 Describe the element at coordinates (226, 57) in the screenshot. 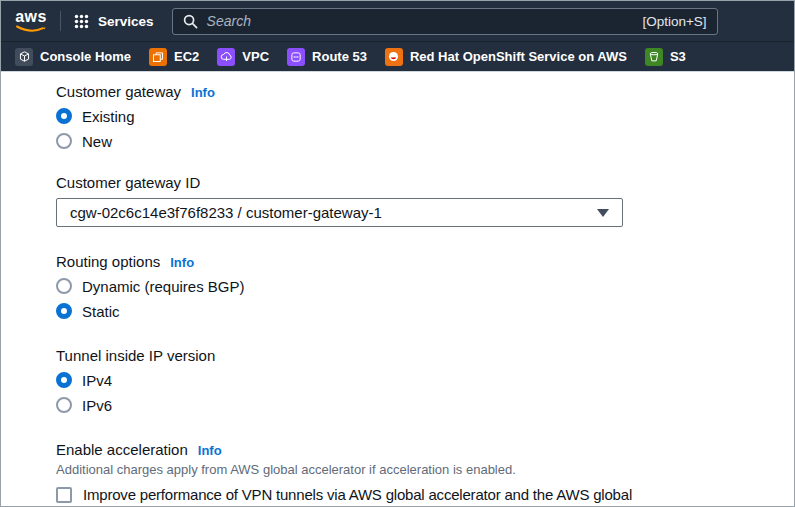

I see `vpc-icon` at that location.